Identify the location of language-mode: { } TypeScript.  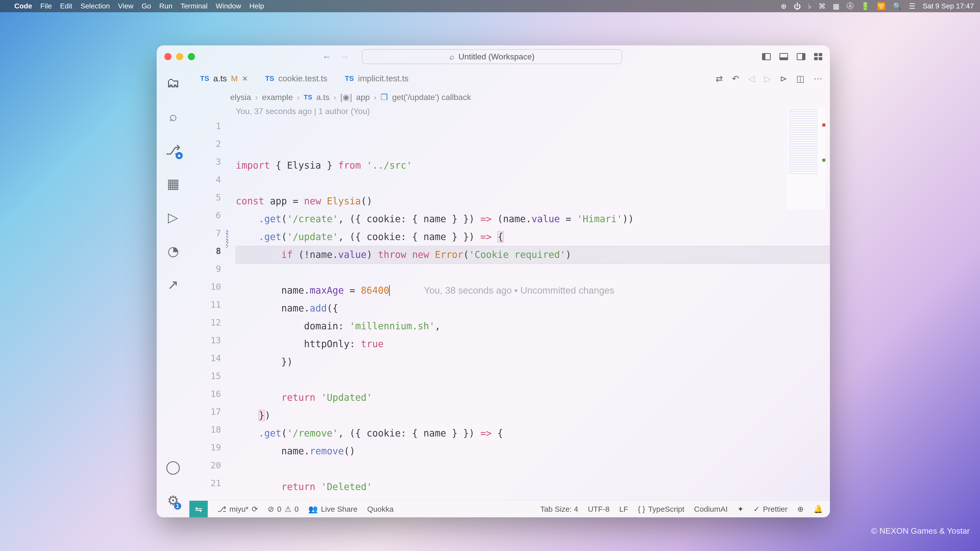
(661, 509).